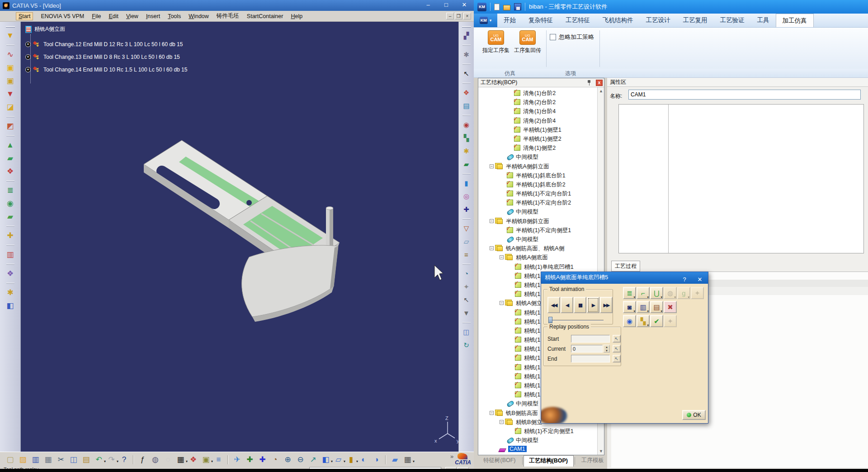 The image size is (868, 472). I want to click on ok-button: OK, so click(694, 415).